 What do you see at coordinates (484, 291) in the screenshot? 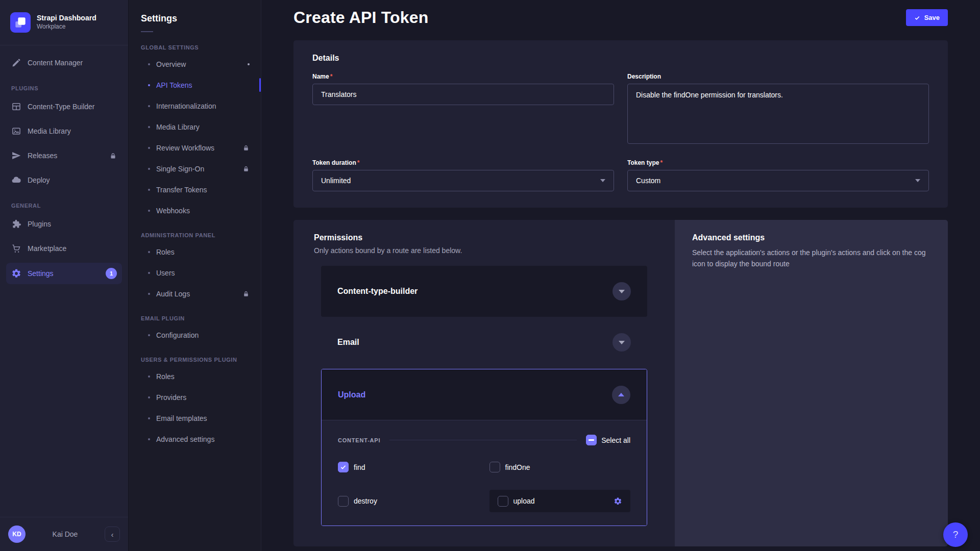
I see `accordion-content-type-builder: Content-type-builder` at bounding box center [484, 291].